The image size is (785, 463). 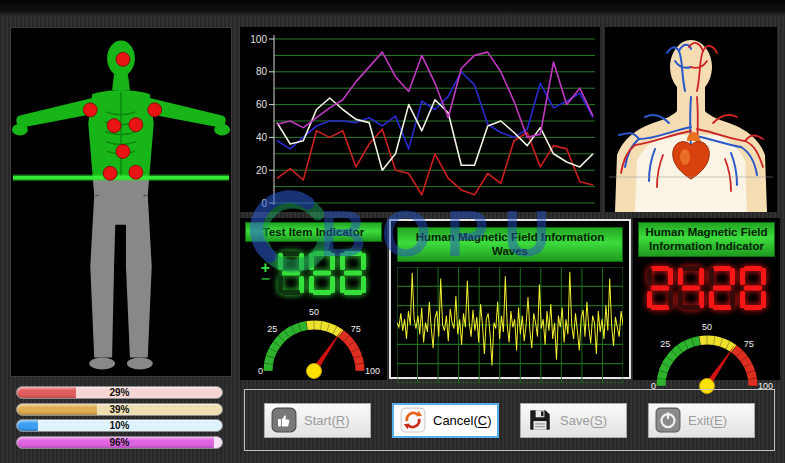 I want to click on test-item-banner: Test Item Indicator, so click(x=314, y=232).